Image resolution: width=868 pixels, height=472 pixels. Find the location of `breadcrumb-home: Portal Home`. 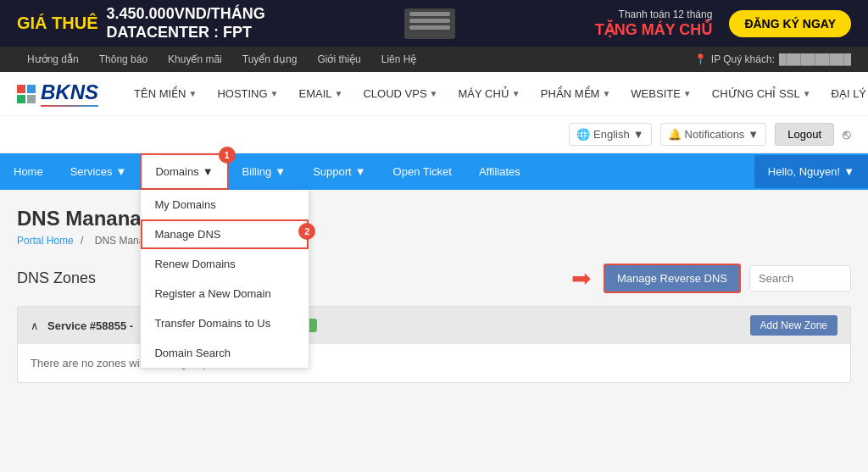

breadcrumb-home: Portal Home is located at coordinates (46, 241).